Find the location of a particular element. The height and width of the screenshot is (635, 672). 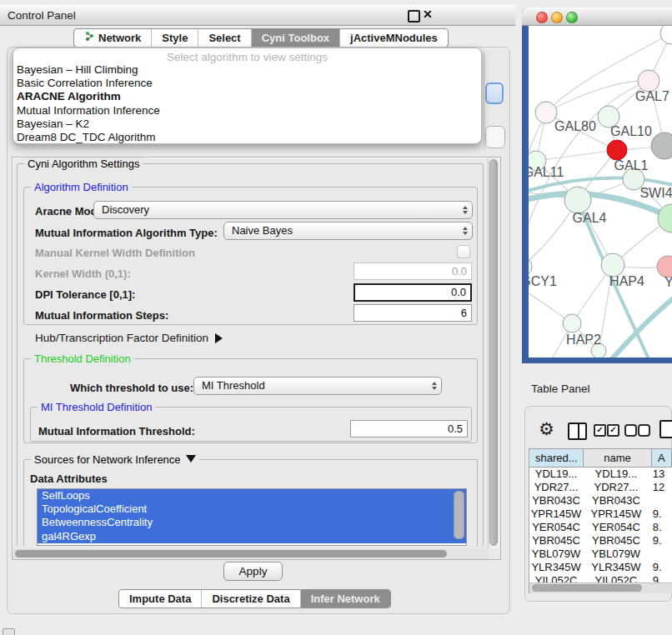

minimize-traffic-light is located at coordinates (557, 18).